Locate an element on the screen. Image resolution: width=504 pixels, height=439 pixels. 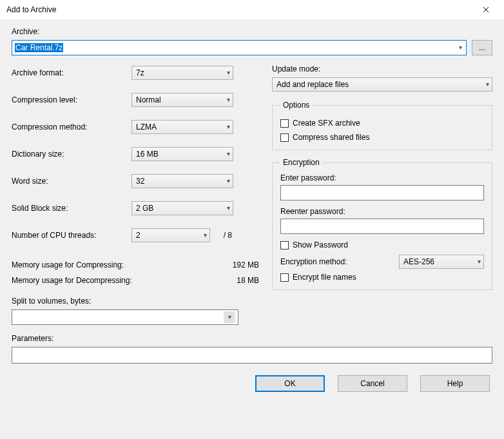
encrypt-names-label: Encrypt file names is located at coordinates (325, 277).